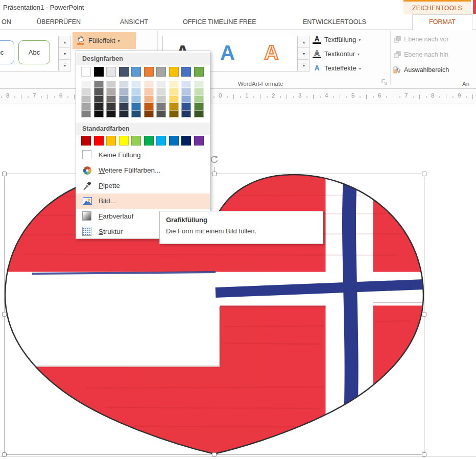 Image resolution: width=476 pixels, height=459 pixels. I want to click on button-ebene-nach-hin: Ebene nach hin, so click(421, 55).